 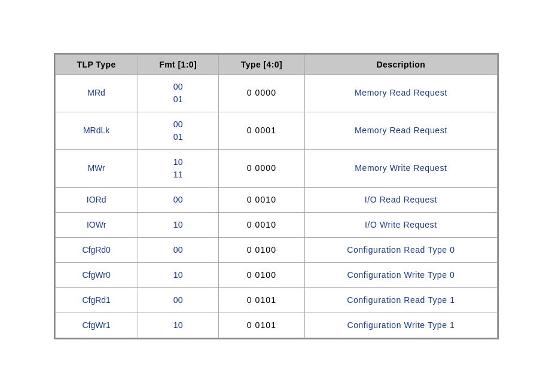 What do you see at coordinates (178, 169) in the screenshot?
I see `fmt-cell: 1011` at bounding box center [178, 169].